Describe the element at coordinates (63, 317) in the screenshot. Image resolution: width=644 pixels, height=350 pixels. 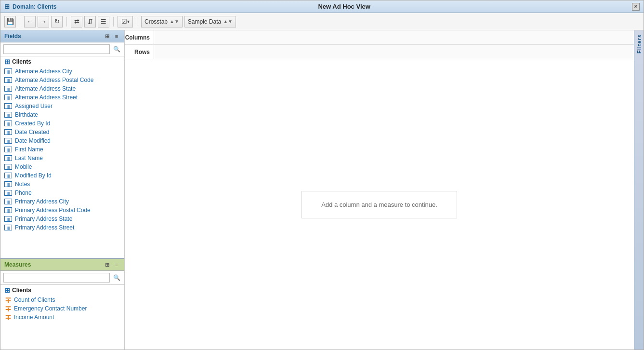
I see `measures-list: ⊞ Clients ∓ Count of Clients ∓ Emergency…` at that location.